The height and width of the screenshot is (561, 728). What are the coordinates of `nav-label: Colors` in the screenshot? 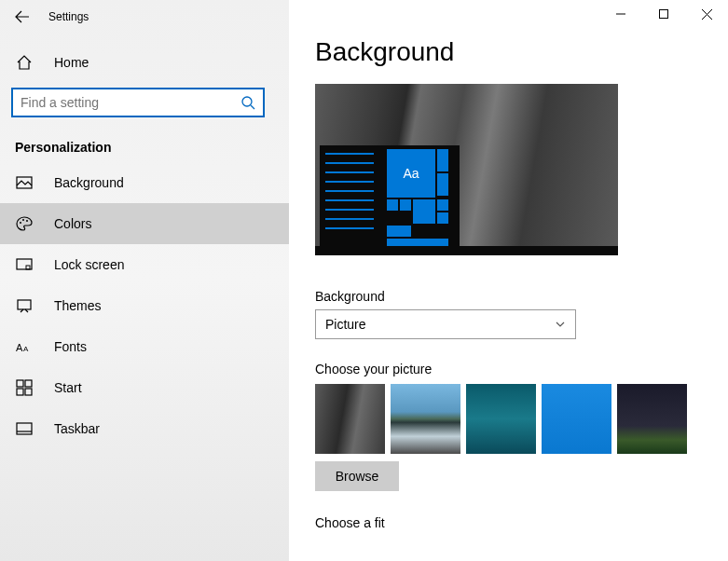 It's located at (73, 224).